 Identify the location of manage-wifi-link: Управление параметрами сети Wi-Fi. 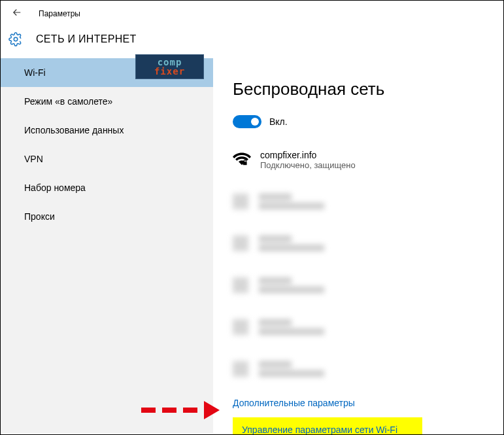
(320, 430).